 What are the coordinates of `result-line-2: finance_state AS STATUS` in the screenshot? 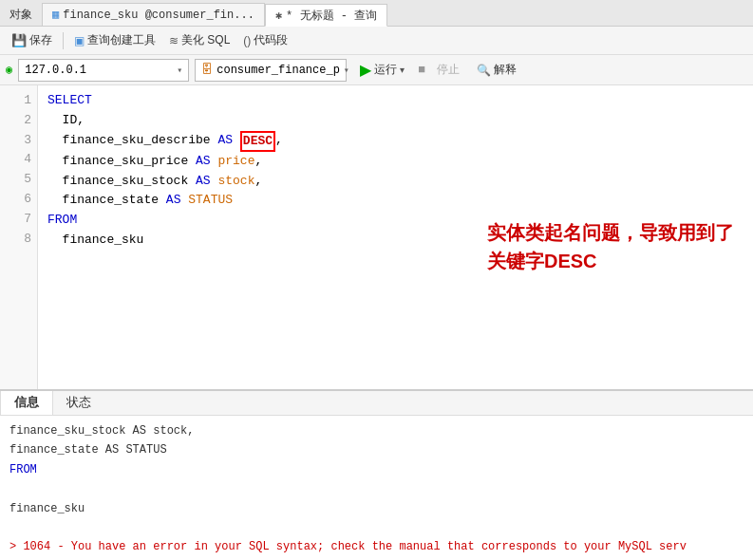 It's located at (376, 450).